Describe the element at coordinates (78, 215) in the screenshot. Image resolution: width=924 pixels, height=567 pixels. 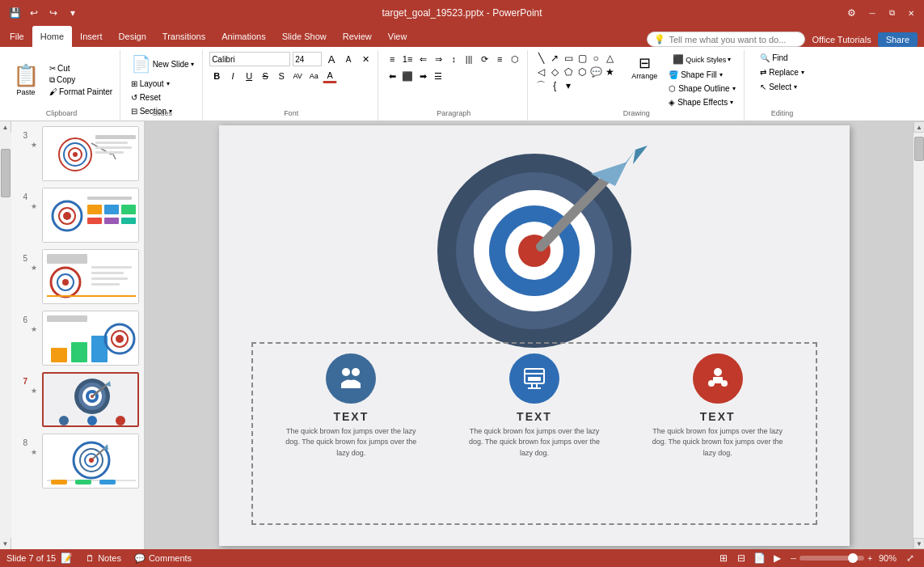
I see `slide-thumbnail-4: 4 ★` at that location.